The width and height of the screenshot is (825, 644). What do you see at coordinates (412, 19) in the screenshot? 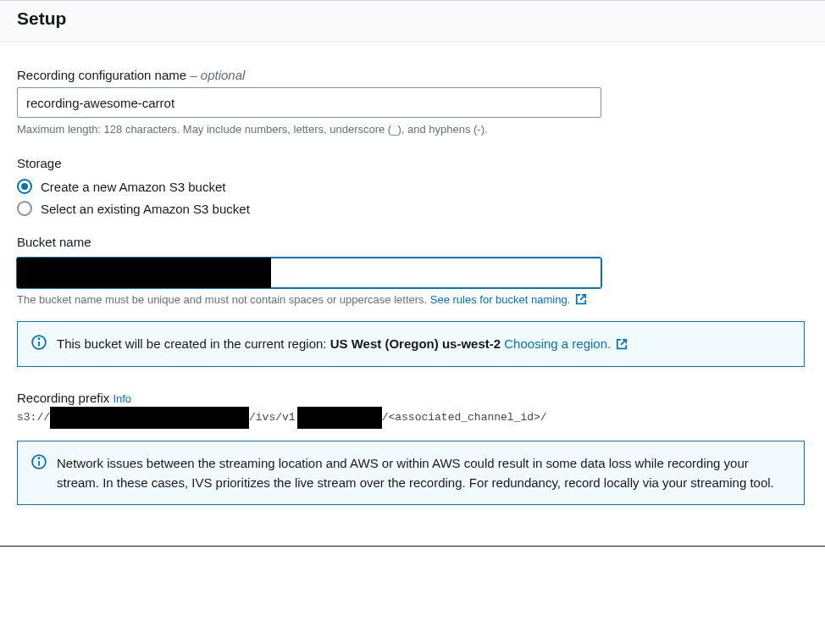
I see `page-title: Setup` at bounding box center [412, 19].